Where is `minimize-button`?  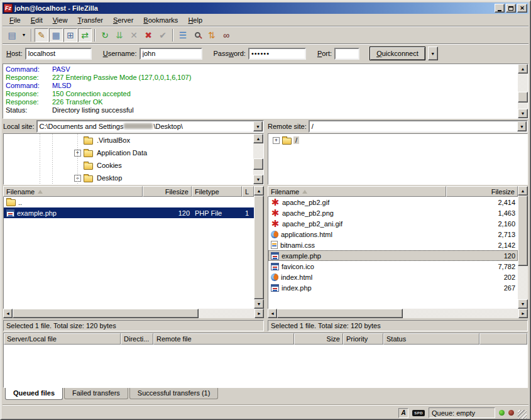 minimize-button is located at coordinates (500, 8).